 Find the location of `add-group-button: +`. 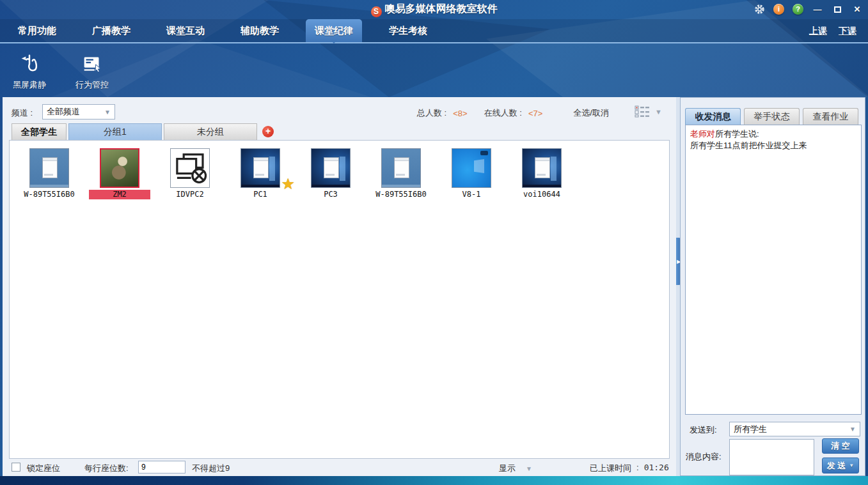

add-group-button: + is located at coordinates (268, 132).